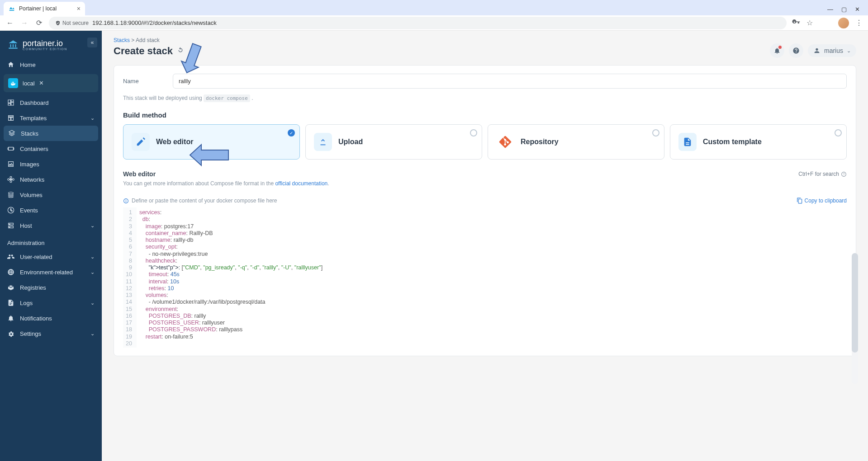  What do you see at coordinates (51, 164) in the screenshot?
I see `sidebar-item-images: Images` at bounding box center [51, 164].